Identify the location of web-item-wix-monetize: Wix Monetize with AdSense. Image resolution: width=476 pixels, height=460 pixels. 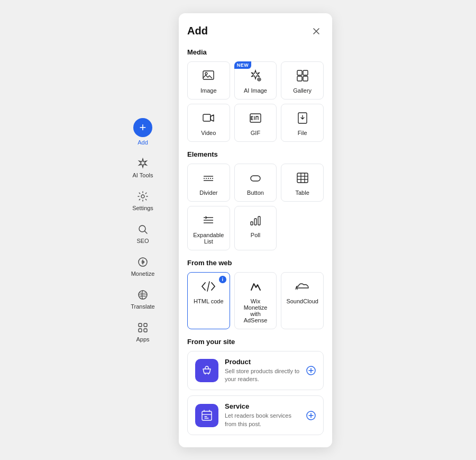
(256, 301).